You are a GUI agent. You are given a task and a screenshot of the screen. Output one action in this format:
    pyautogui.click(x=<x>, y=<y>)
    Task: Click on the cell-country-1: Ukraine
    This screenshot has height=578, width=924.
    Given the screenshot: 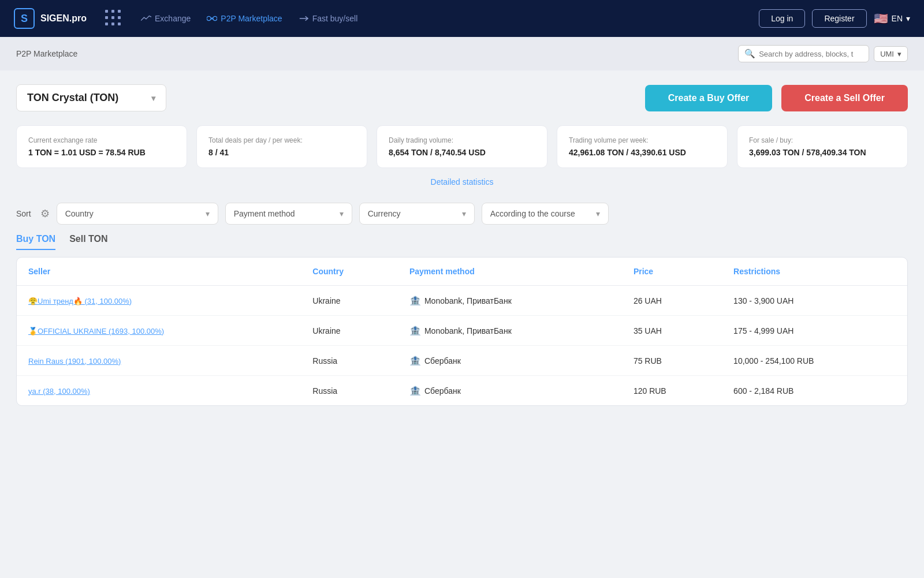 What is the action you would take?
    pyautogui.click(x=349, y=331)
    